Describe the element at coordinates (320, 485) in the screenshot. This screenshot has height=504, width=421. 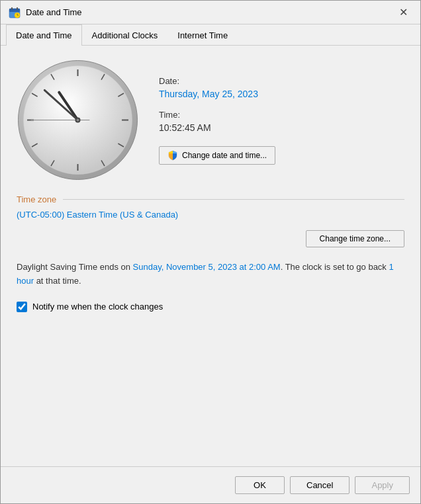
I see `cancel-button: Cancel` at that location.